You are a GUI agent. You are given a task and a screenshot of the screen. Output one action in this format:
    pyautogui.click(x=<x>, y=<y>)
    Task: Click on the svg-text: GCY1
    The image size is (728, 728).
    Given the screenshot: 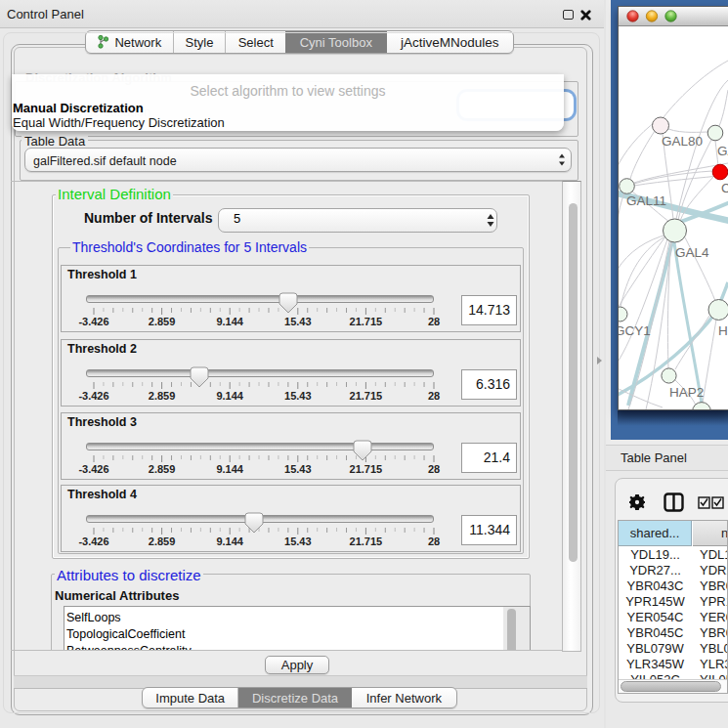 What is the action you would take?
    pyautogui.click(x=635, y=330)
    